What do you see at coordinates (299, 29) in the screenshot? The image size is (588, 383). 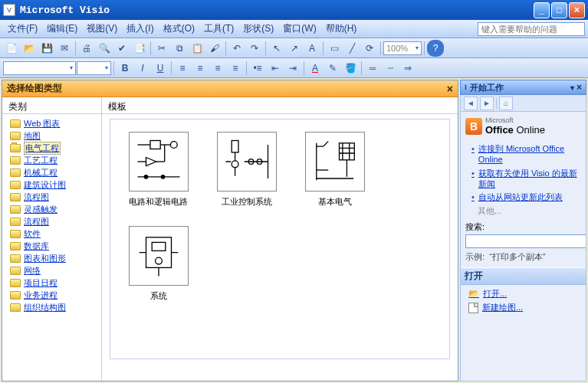 I see `menu-window: 窗口(W)` at bounding box center [299, 29].